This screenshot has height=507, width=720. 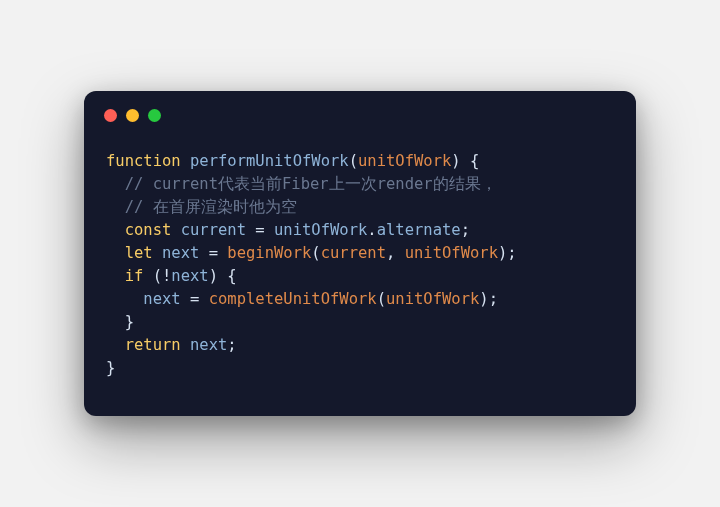 I want to click on call-completeunitofwork: completeUnitOfWork, so click(x=293, y=299).